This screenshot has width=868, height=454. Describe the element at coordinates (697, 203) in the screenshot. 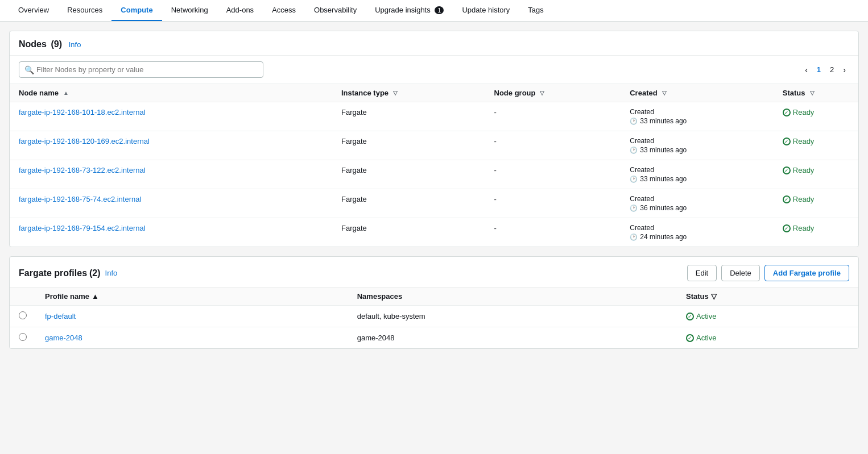

I see `created-cell: Created 🕑 36 minutes ago` at that location.